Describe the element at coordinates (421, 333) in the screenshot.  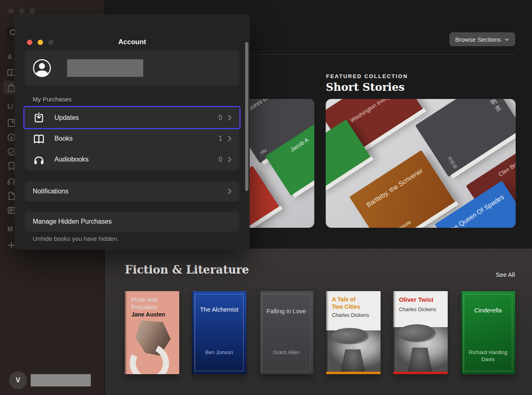
I see `book-cover-oliver-twist: Oliver Twist Charles Dickens` at that location.